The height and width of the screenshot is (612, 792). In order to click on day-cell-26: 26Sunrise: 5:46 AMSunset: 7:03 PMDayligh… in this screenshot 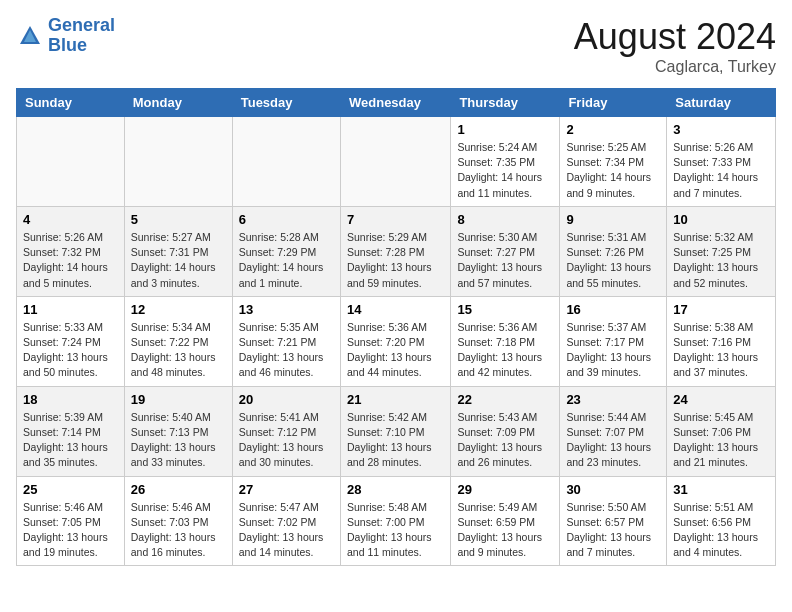, I will do `click(178, 521)`.